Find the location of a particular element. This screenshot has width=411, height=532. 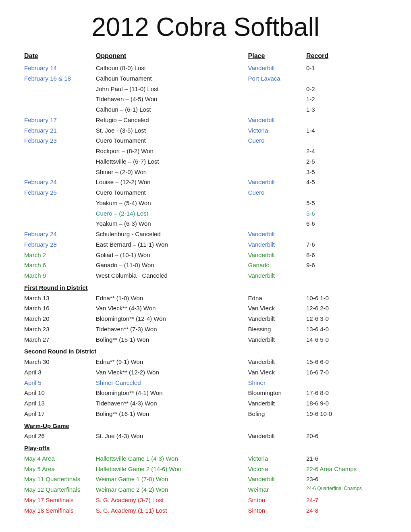

table-row: May 4 AreaHallettsville Game 1 (4-3) Won… is located at coordinates (206, 459).